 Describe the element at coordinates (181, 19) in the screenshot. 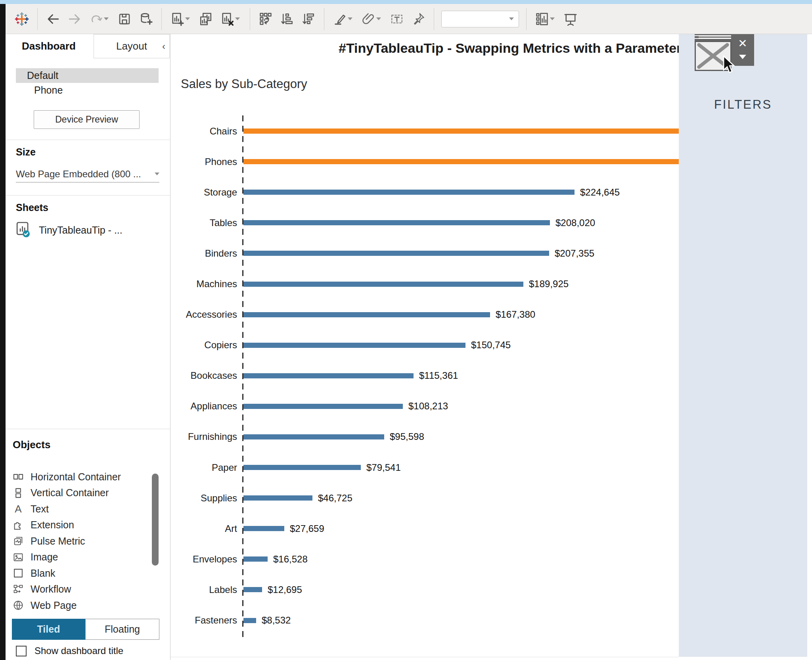

I see `new-worksheet-button` at that location.